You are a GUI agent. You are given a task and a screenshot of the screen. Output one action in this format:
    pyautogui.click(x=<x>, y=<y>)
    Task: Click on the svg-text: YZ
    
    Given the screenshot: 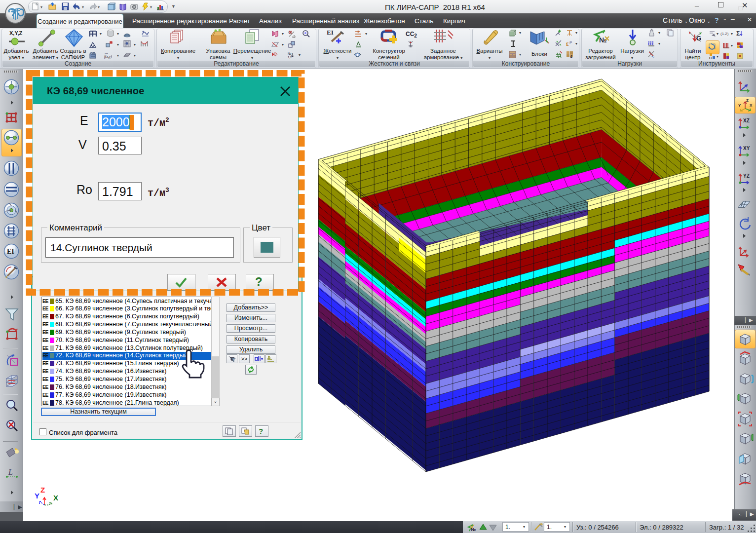 What is the action you would take?
    pyautogui.click(x=746, y=176)
    